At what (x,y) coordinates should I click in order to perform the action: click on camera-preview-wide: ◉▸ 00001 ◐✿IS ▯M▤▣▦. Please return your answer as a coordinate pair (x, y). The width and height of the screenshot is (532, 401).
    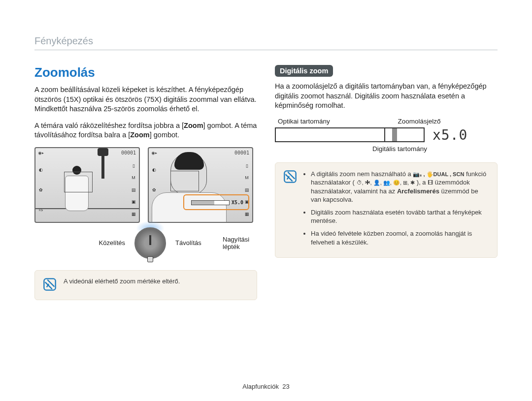
    Looking at the image, I should click on (87, 185).